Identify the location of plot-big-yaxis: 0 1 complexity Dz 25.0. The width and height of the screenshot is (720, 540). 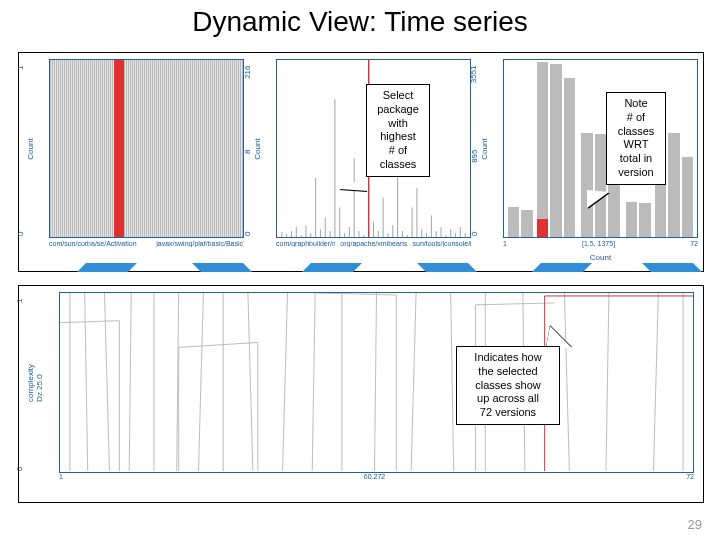
(31, 382).